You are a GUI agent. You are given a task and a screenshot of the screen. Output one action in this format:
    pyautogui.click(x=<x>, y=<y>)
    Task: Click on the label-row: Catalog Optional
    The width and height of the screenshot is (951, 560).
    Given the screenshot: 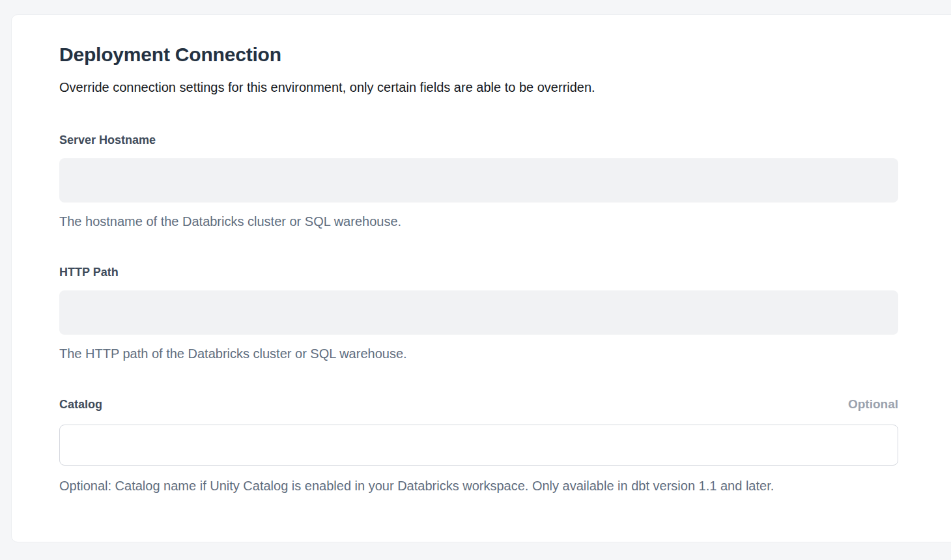 What is the action you would take?
    pyautogui.click(x=479, y=404)
    